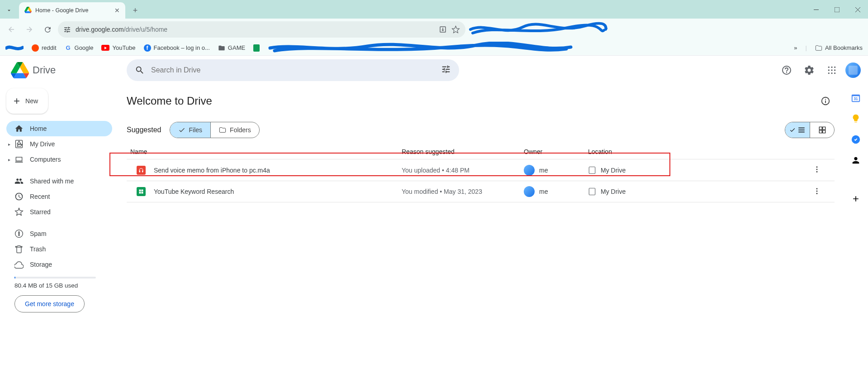  I want to click on browser-toolbar: drive.google.com/drive/u/5/home, so click(434, 29).